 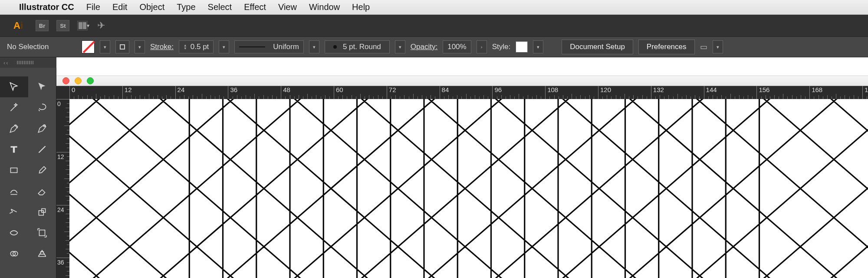 I want to click on horizontal-ruler: 01224364860728496108120132144156168180, so click(x=462, y=93).